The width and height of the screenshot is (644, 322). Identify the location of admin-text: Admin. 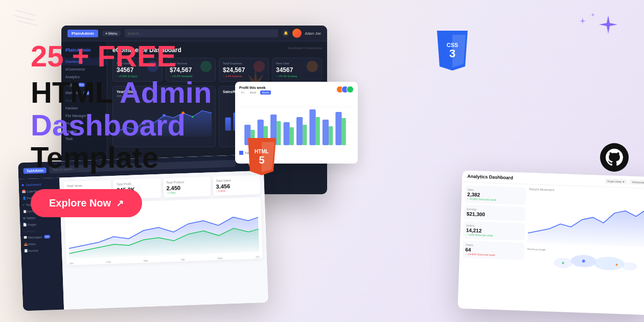
(166, 92).